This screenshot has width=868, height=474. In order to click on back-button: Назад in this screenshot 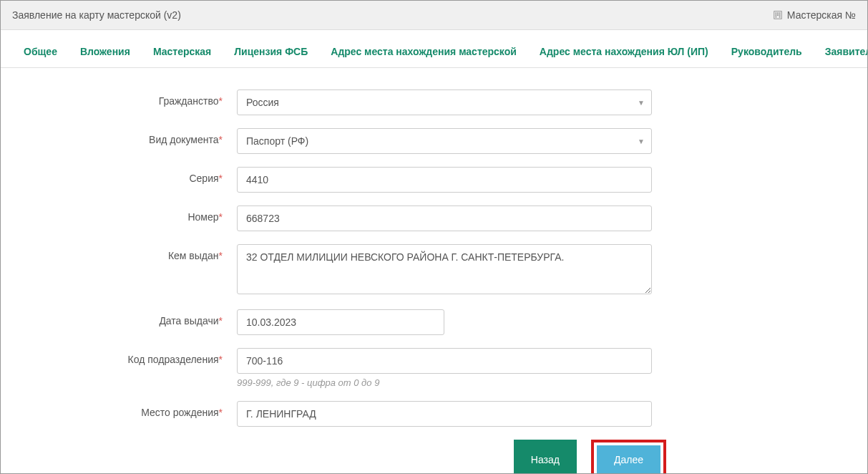, I will do `click(545, 457)`.